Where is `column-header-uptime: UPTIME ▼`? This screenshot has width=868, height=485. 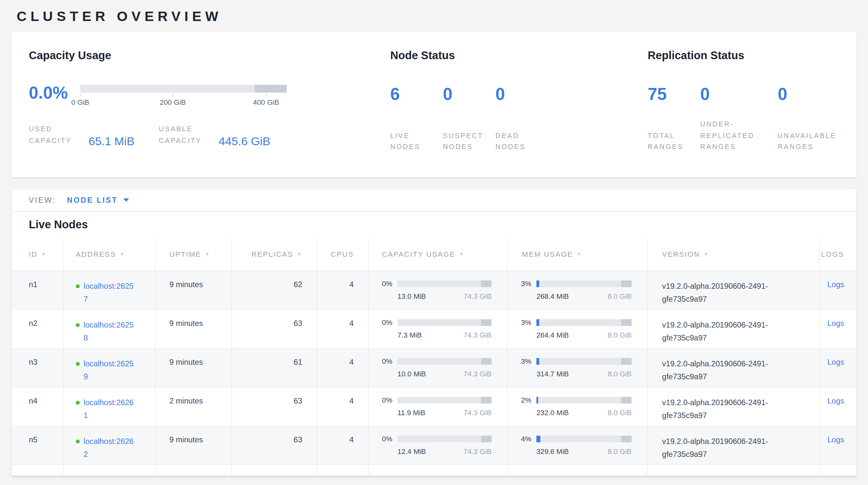 column-header-uptime: UPTIME ▼ is located at coordinates (194, 254).